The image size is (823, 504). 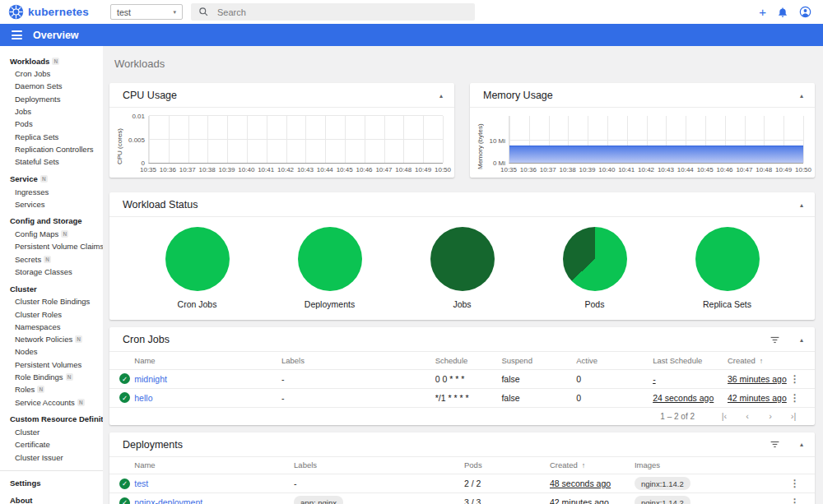 What do you see at coordinates (538, 398) in the screenshot?
I see `suspend-cell: false` at bounding box center [538, 398].